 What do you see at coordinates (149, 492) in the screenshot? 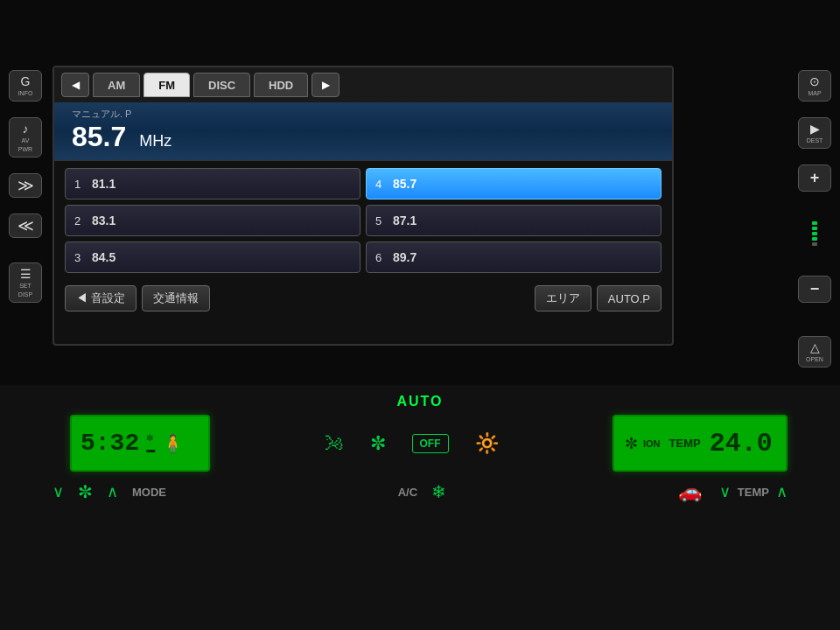
I see `mode-label: MODE` at bounding box center [149, 492].